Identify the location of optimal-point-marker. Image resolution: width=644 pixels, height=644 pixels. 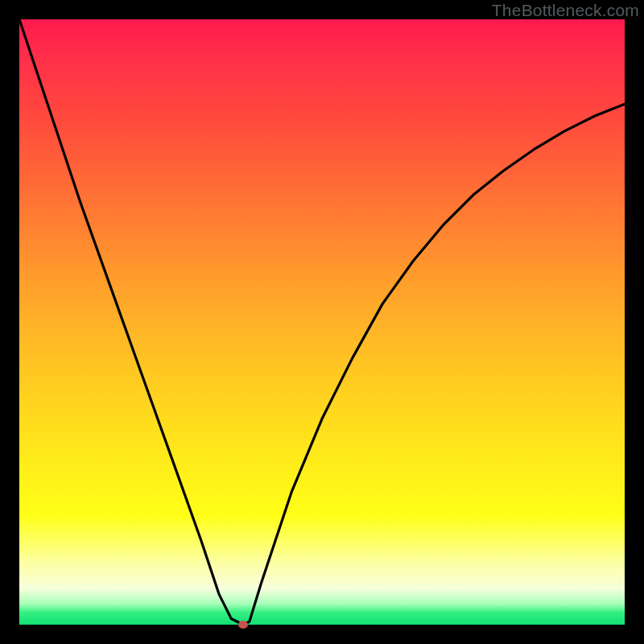
(243, 625).